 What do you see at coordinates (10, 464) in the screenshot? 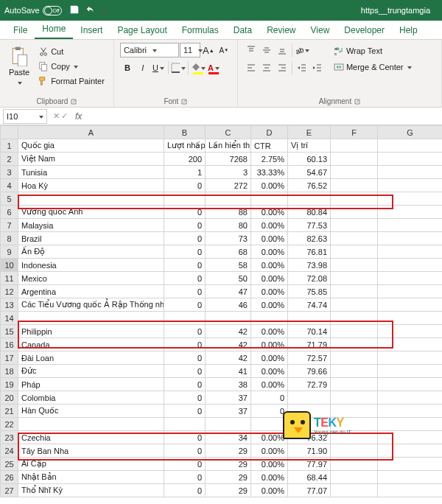
I see `row-header: 25` at bounding box center [10, 464].